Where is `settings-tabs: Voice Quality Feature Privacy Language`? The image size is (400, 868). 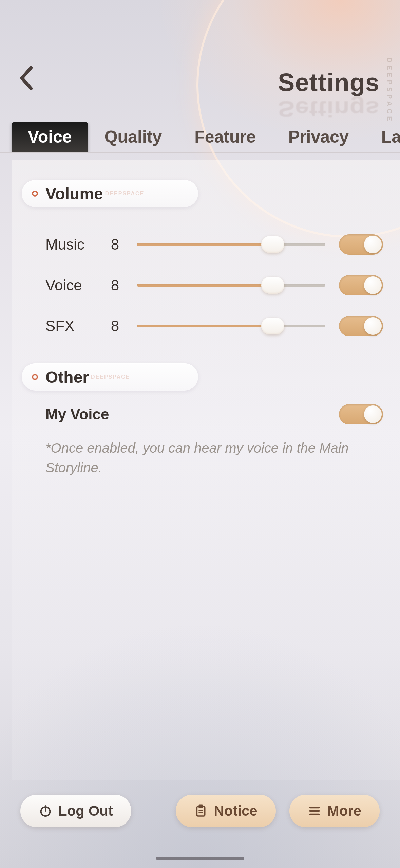
settings-tabs: Voice Quality Feature Privacy Language is located at coordinates (200, 138).